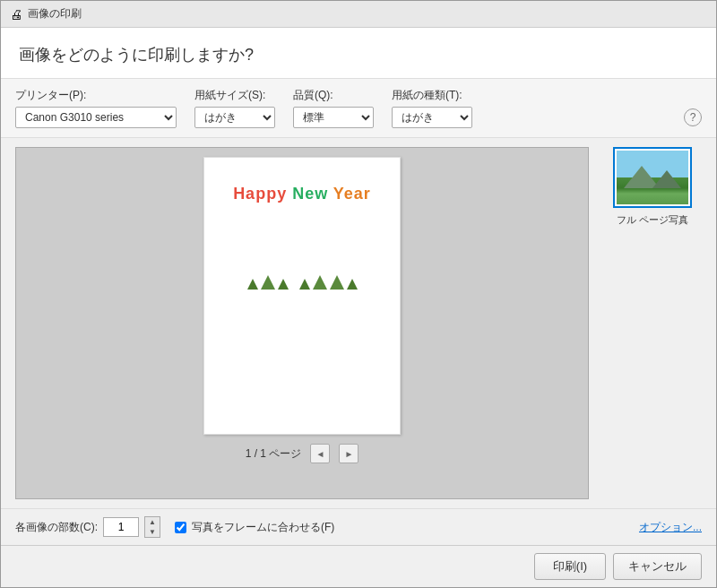 This screenshot has width=717, height=588. What do you see at coordinates (658, 566) in the screenshot?
I see `cancel-button: キャンセル` at bounding box center [658, 566].